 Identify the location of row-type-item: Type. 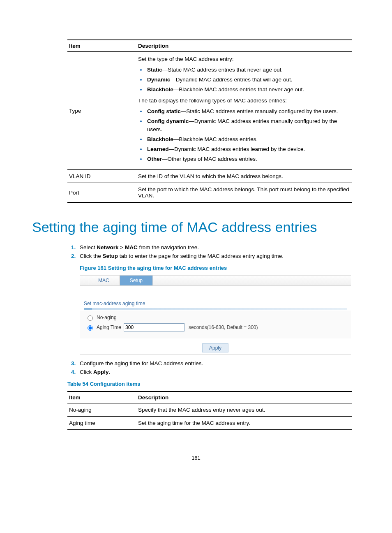
(102, 111).